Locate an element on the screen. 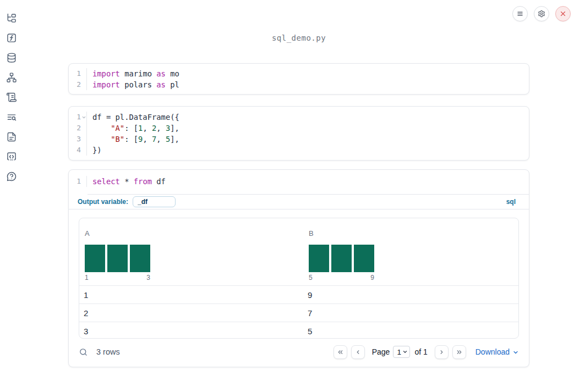 The height and width of the screenshot is (392, 574). table-header: A 1 3 is located at coordinates (299, 252).